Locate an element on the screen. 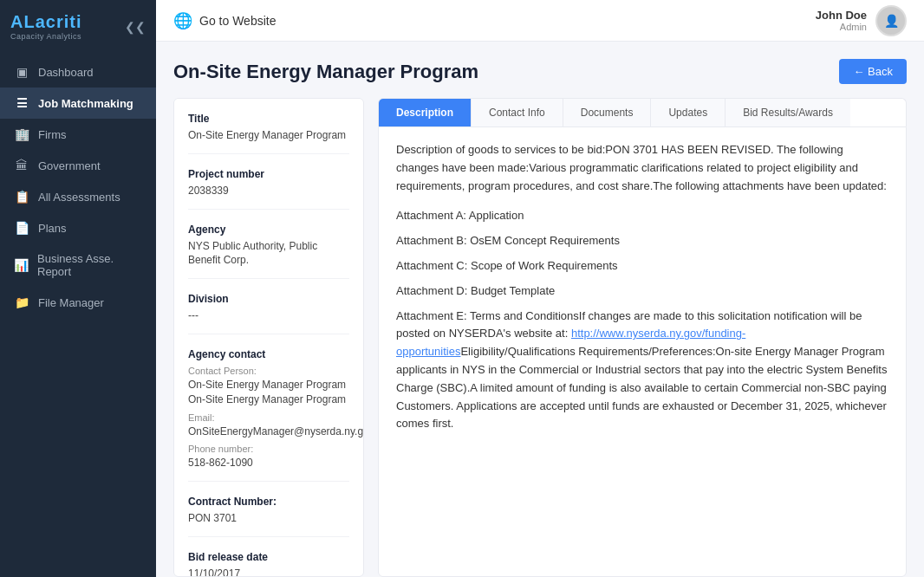  contact-person-value: On-Site Energy Manager Program On-Site E… is located at coordinates (269, 392).